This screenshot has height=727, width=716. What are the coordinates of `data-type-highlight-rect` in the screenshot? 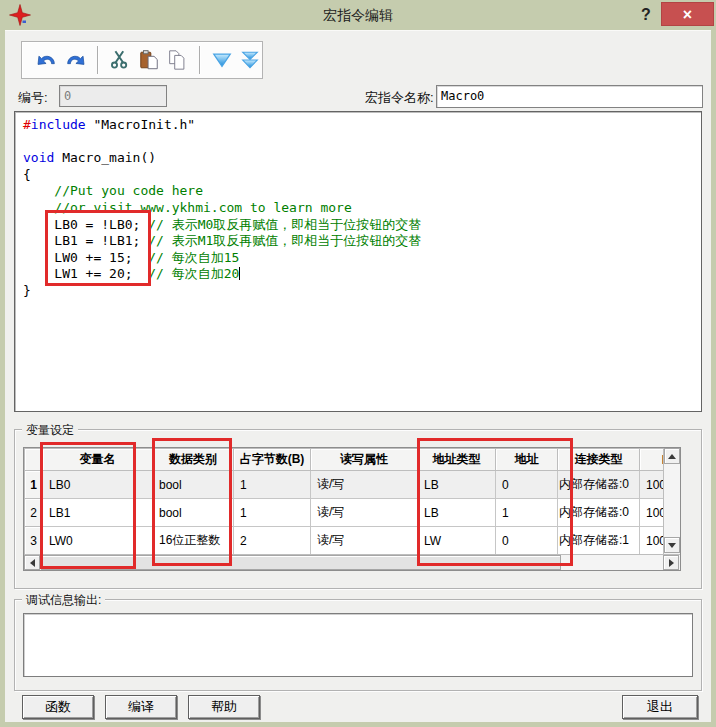 It's located at (192, 502).